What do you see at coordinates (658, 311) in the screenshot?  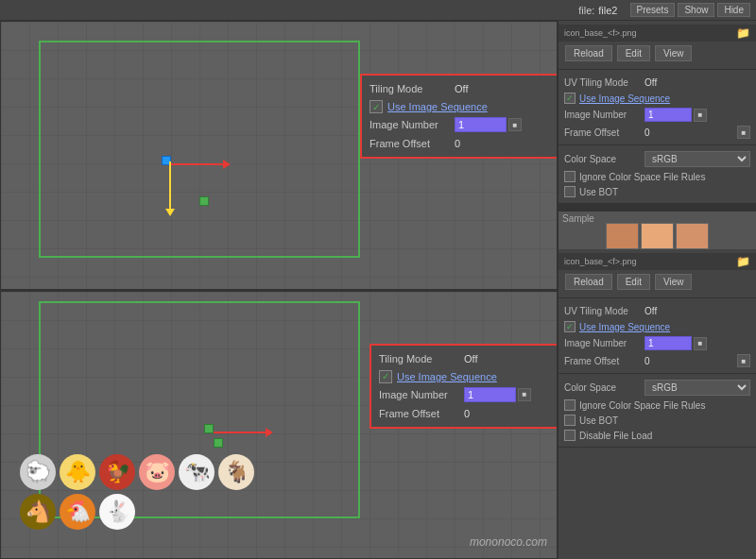 I see `uv-tiling-row-bottom: UV Tiling Mode Off` at bounding box center [658, 311].